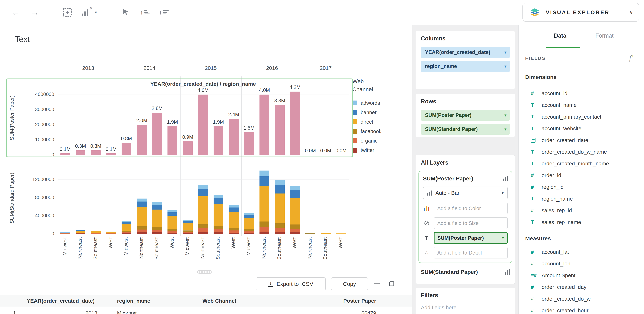 This screenshot has height=314, width=644. What do you see at coordinates (582, 275) in the screenshot?
I see `field-item: =#Amount Spent` at bounding box center [582, 275].